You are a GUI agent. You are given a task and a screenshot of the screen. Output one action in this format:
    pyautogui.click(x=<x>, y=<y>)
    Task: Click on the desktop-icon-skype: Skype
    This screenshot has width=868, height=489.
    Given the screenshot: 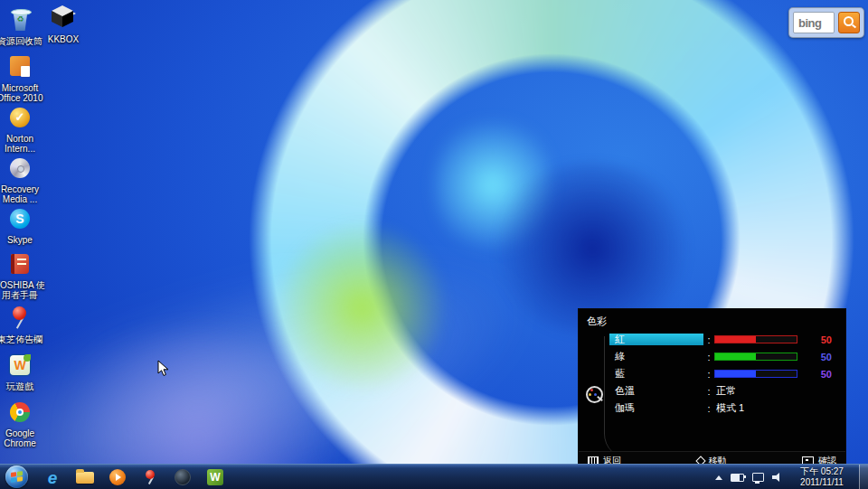 What is the action you would take?
    pyautogui.click(x=23, y=224)
    